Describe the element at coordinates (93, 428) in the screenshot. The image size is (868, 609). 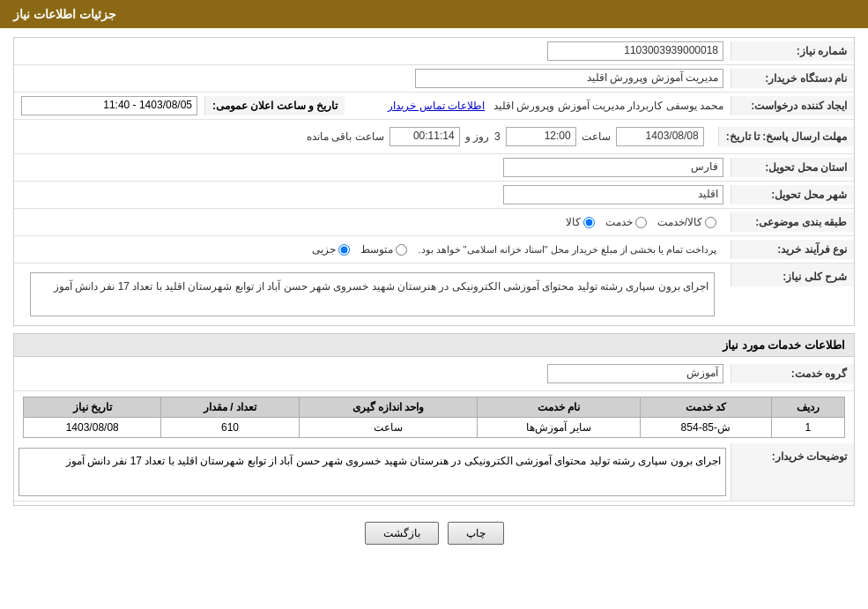
I see `cell-date: 1403/08/08` at that location.